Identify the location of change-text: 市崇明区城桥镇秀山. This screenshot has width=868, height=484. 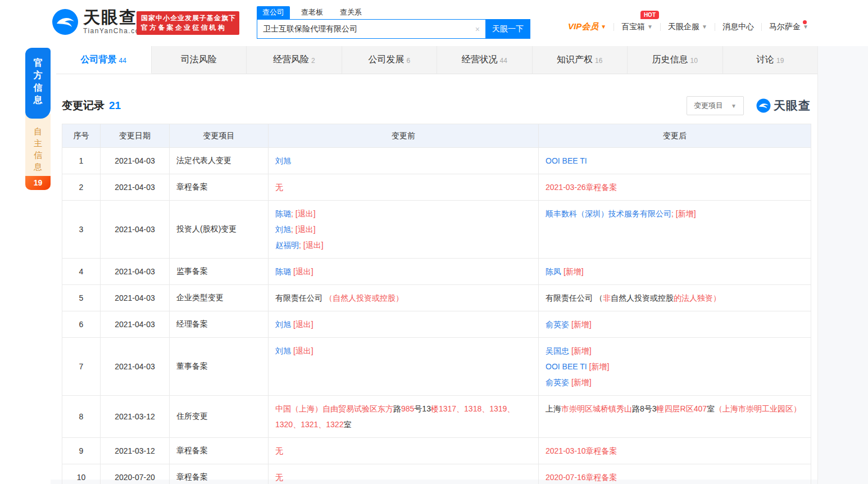
(597, 409).